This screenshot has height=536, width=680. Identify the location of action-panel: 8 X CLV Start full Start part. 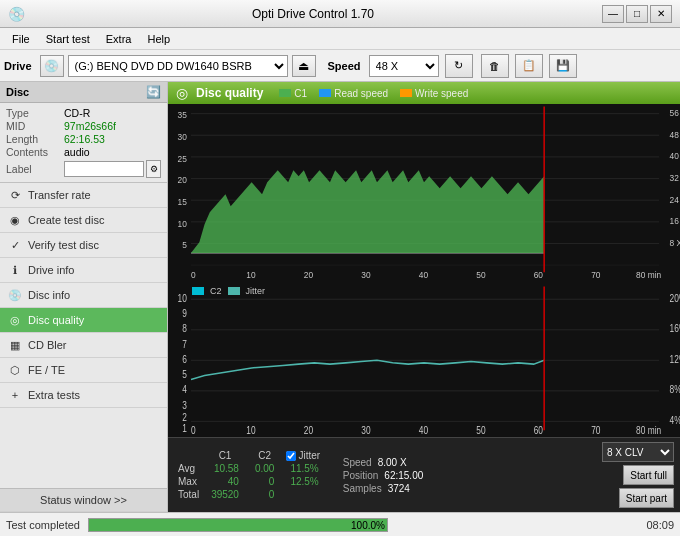
(638, 475).